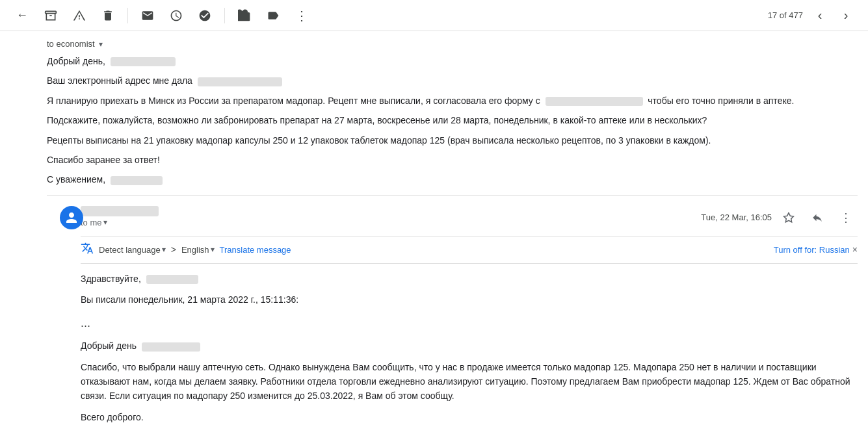  What do you see at coordinates (186, 250) in the screenshot?
I see `translation-left: Detect language ▾ > English ▾ Translate …` at bounding box center [186, 250].